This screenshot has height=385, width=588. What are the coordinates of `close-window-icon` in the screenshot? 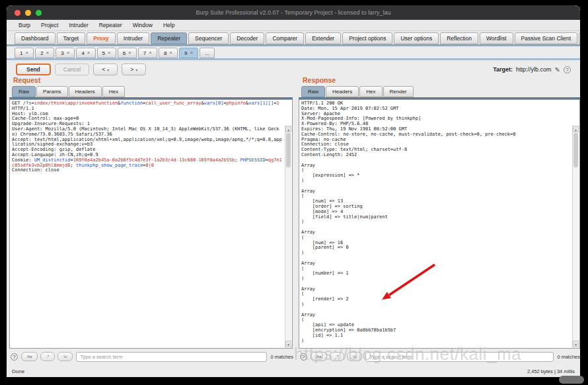 It's located at (17, 13).